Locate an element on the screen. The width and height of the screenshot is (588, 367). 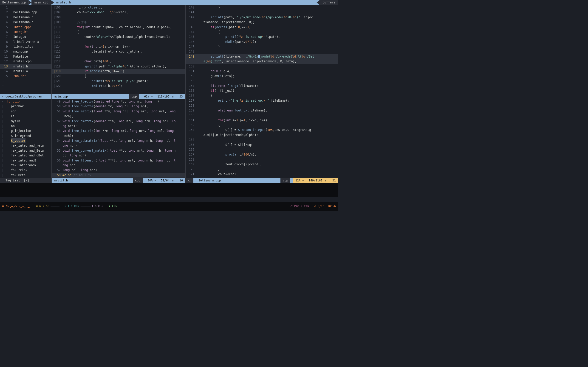
file-item: Integ.h* is located at coordinates (31, 32).